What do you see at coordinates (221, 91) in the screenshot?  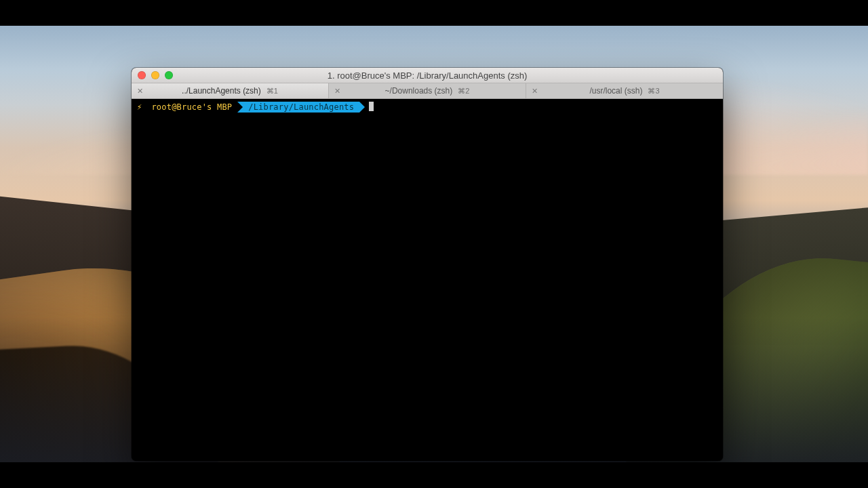 I see `tab-label: ../LaunchAgents (zsh)` at bounding box center [221, 91].